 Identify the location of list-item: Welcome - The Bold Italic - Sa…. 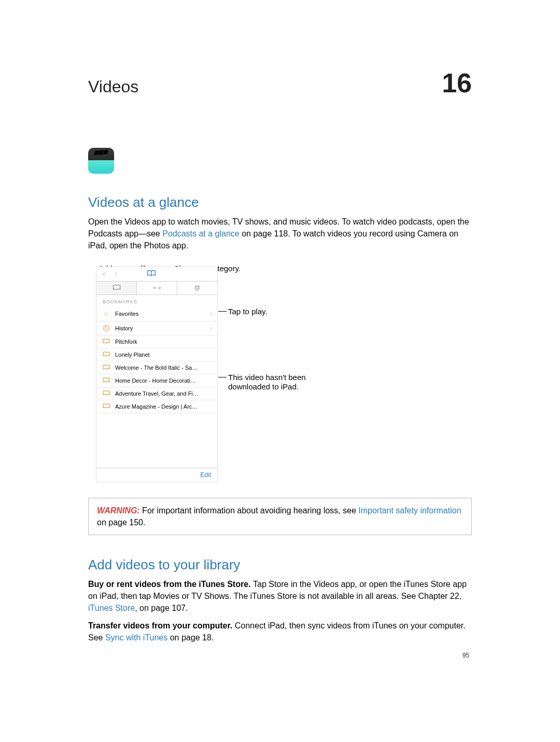
(157, 368).